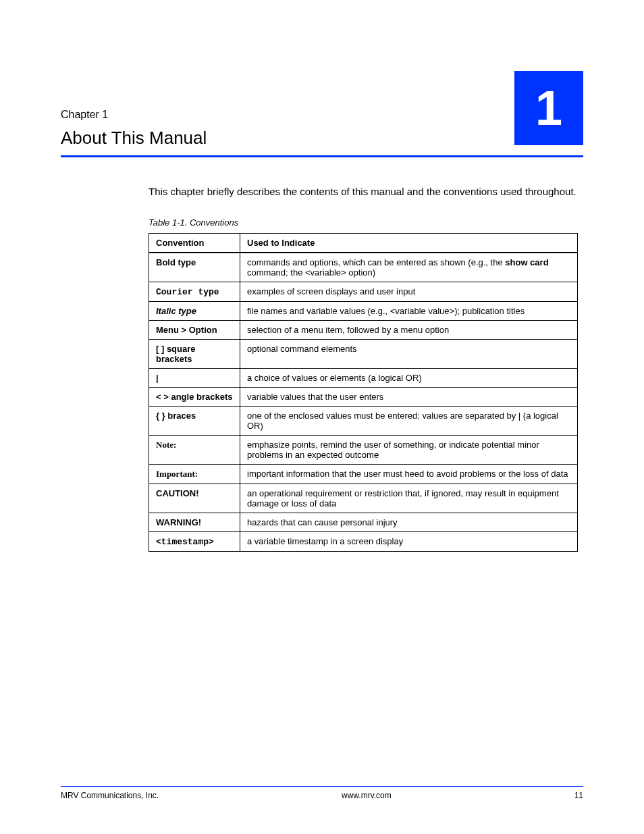 Image resolution: width=644 pixels, height=834 pixels. Describe the element at coordinates (194, 377) in the screenshot. I see `conv-pipe: |` at that location.